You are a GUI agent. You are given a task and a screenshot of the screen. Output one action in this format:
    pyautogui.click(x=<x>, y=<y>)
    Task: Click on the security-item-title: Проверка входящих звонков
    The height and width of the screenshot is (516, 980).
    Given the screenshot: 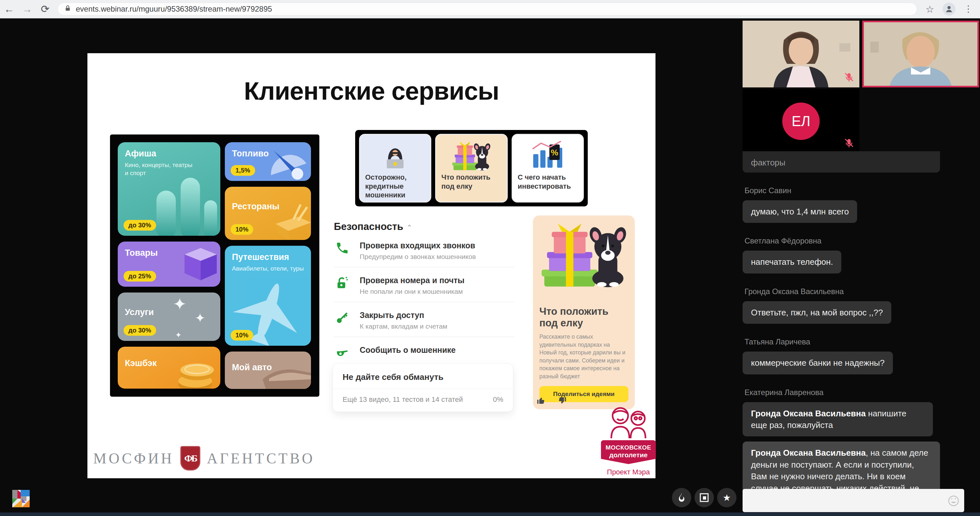 What is the action you would take?
    pyautogui.click(x=418, y=246)
    